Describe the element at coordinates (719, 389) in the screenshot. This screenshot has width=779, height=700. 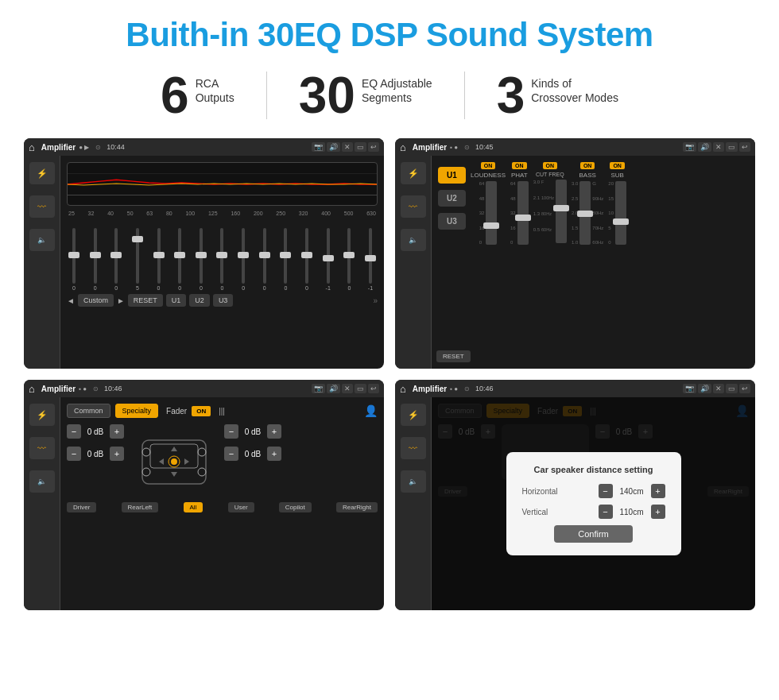
I see `dlg-close-icon: ✕` at that location.